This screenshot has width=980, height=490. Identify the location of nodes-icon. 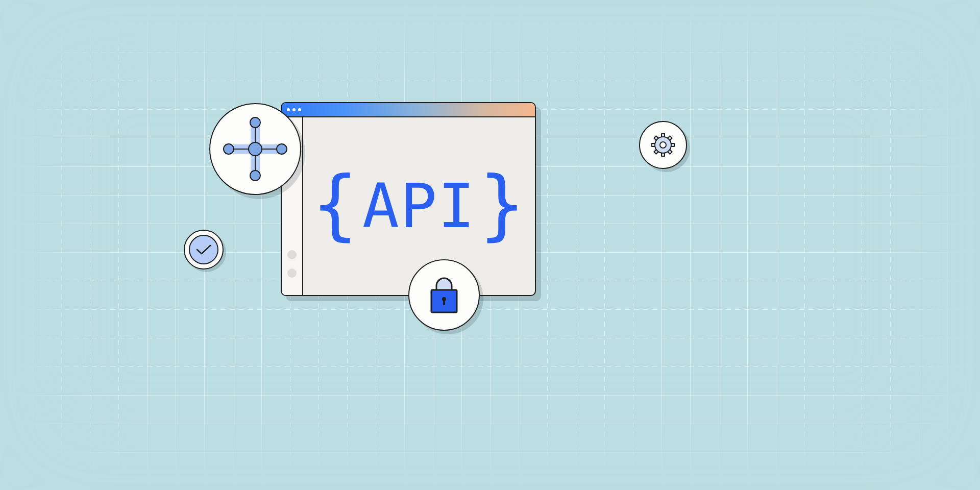
(255, 149).